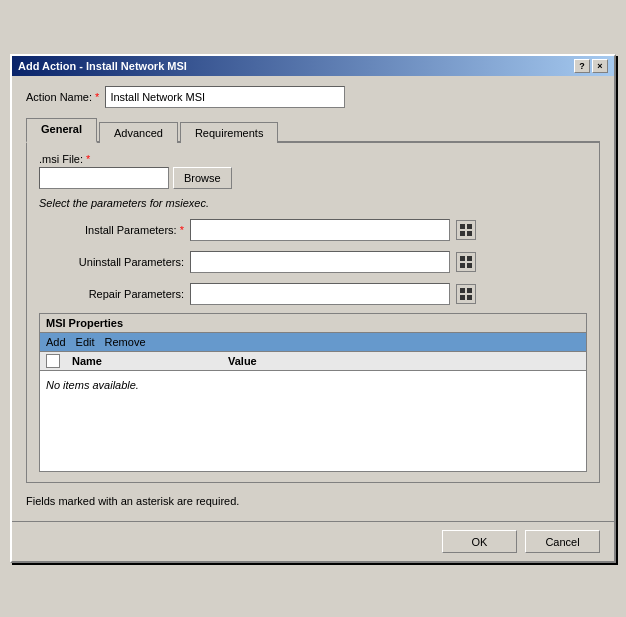 This screenshot has height=617, width=626. What do you see at coordinates (182, 230) in the screenshot?
I see `install-required: *` at bounding box center [182, 230].